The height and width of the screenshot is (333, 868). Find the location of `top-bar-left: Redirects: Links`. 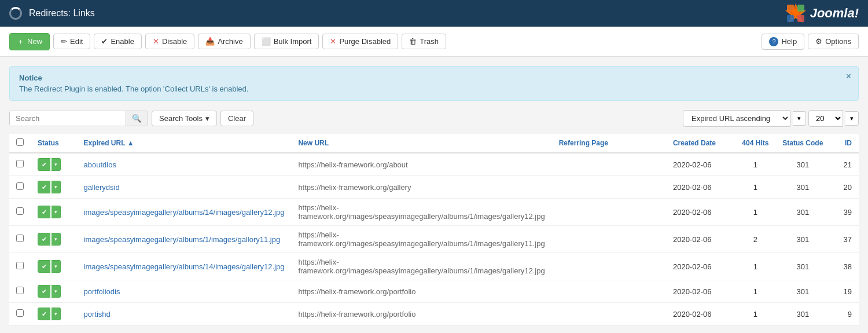

top-bar-left: Redirects: Links is located at coordinates (52, 13).